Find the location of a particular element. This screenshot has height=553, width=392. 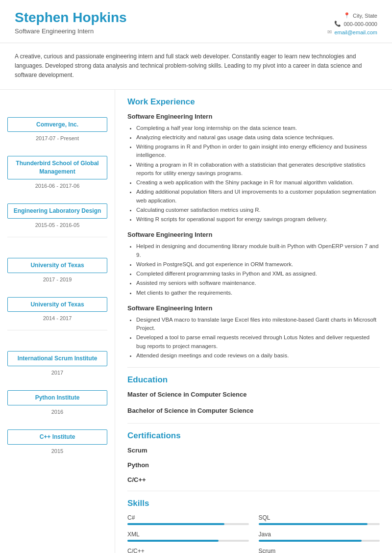

sidebar-work: Comverge, Inc. 2017-07 - Present Thunder… is located at coordinates (57, 163).